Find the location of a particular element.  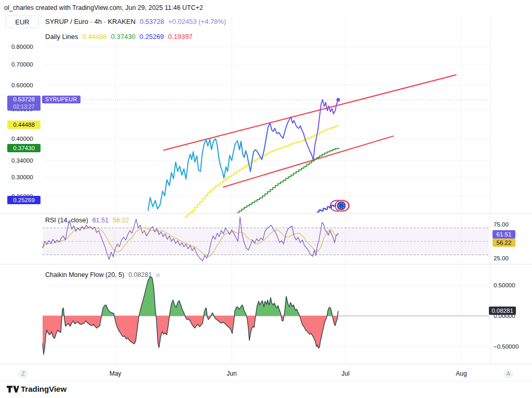

current-price-badge: 0.53728 02:13:27 is located at coordinates (24, 103).